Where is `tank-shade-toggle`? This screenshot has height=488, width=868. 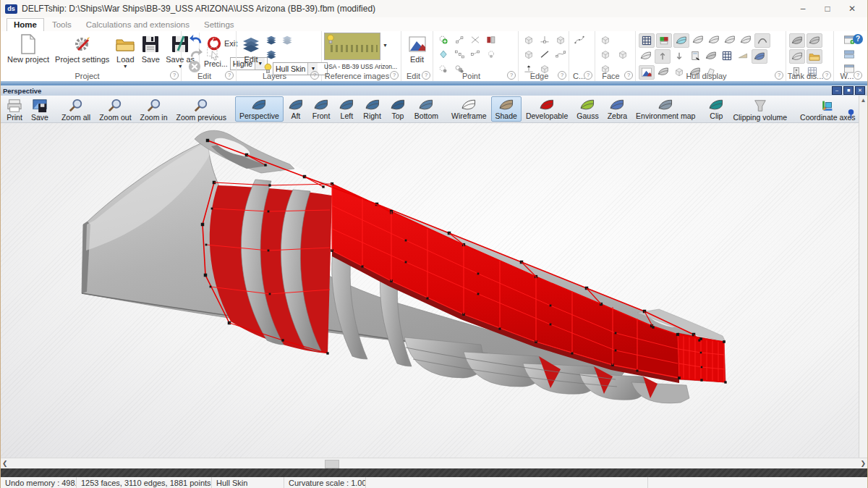 tank-shade-toggle is located at coordinates (797, 41).